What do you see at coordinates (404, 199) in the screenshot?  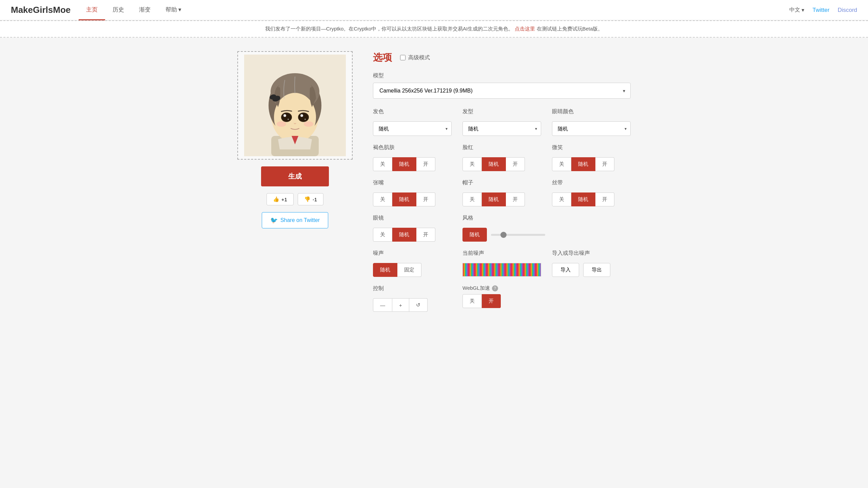 I see `mouth-random-button: 随机` at bounding box center [404, 199].